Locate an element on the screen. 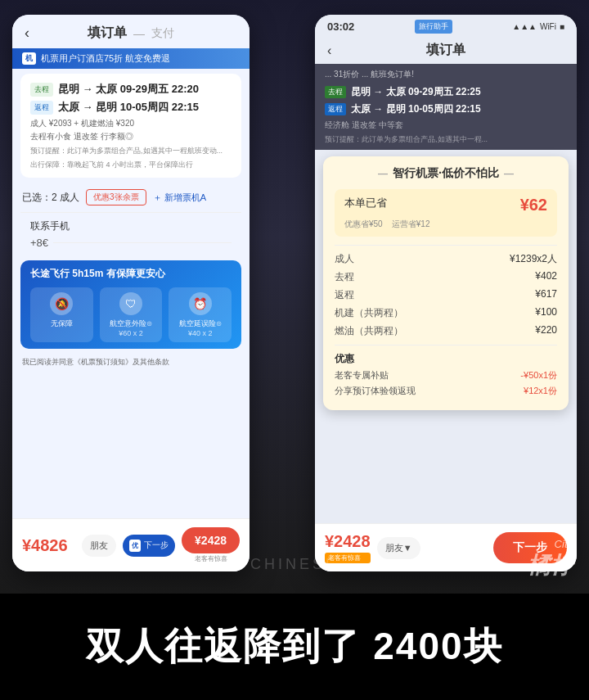  battery-icon: ■ is located at coordinates (562, 26).